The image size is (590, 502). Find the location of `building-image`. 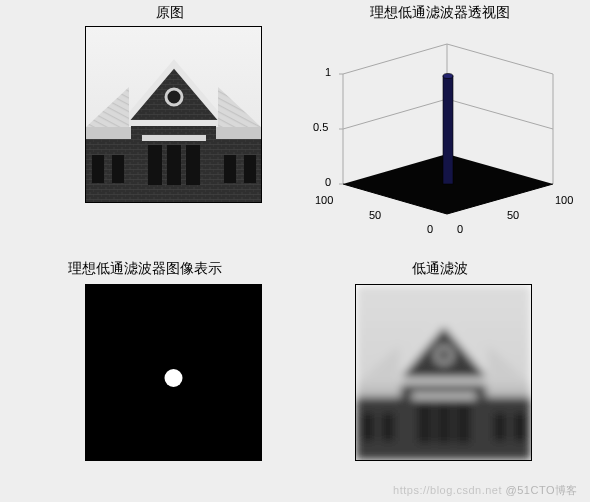

building-image is located at coordinates (174, 114).